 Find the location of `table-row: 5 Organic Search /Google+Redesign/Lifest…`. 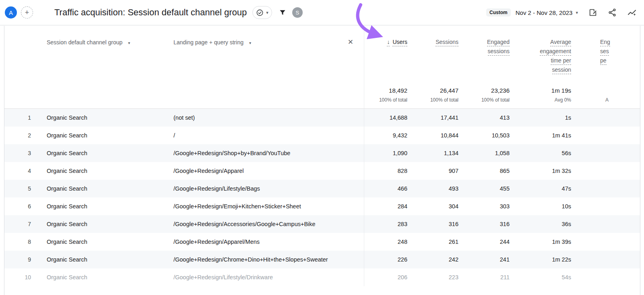

table-row: 5 Organic Search /Google+Redesign/Lifest… is located at coordinates (322, 189).